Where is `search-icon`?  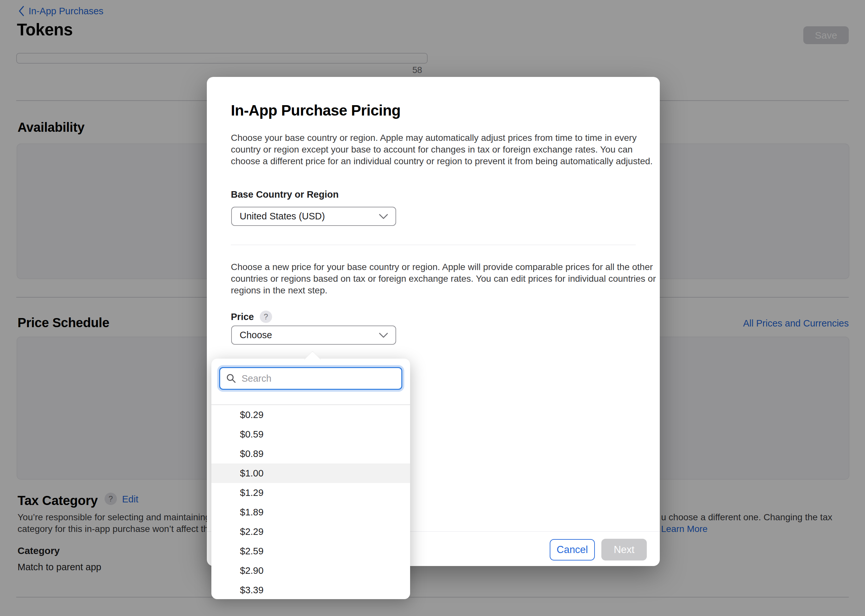 search-icon is located at coordinates (231, 379).